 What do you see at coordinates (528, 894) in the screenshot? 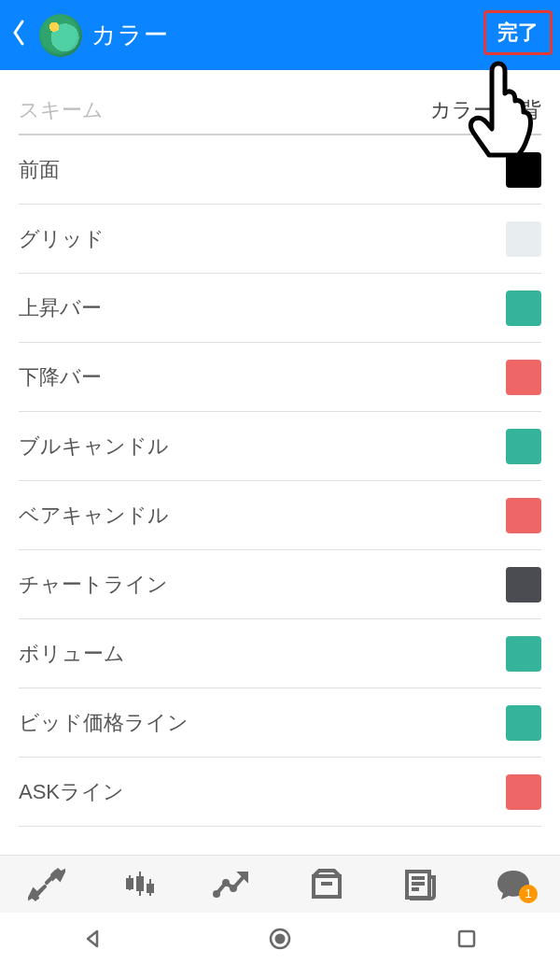
I see `messages-badge: 1` at bounding box center [528, 894].